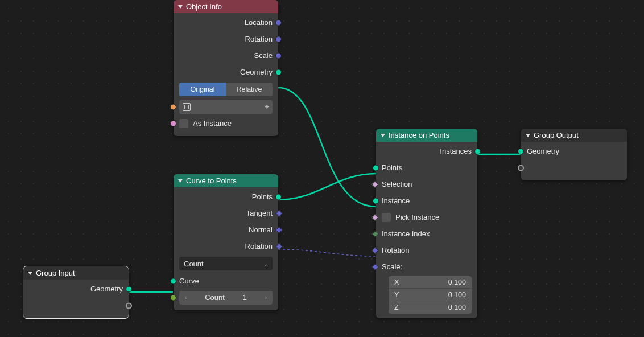 Image resolution: width=644 pixels, height=337 pixels. I want to click on input-rotation: Rotation, so click(427, 250).